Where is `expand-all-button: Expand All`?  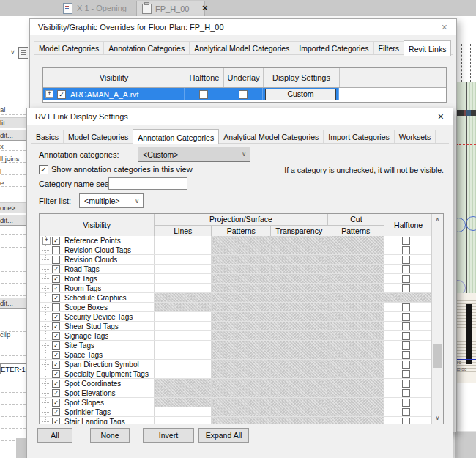
expand-all-button: Expand All is located at coordinates (224, 435).